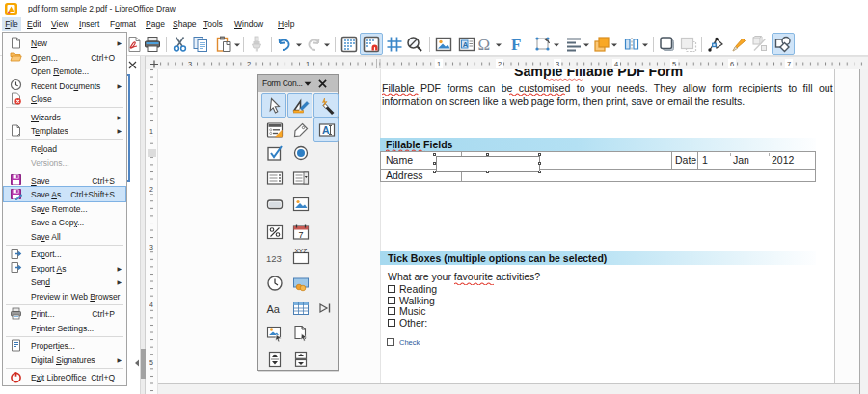 This screenshot has height=394, width=868. I want to click on svg-text: 6, so click(732, 64).